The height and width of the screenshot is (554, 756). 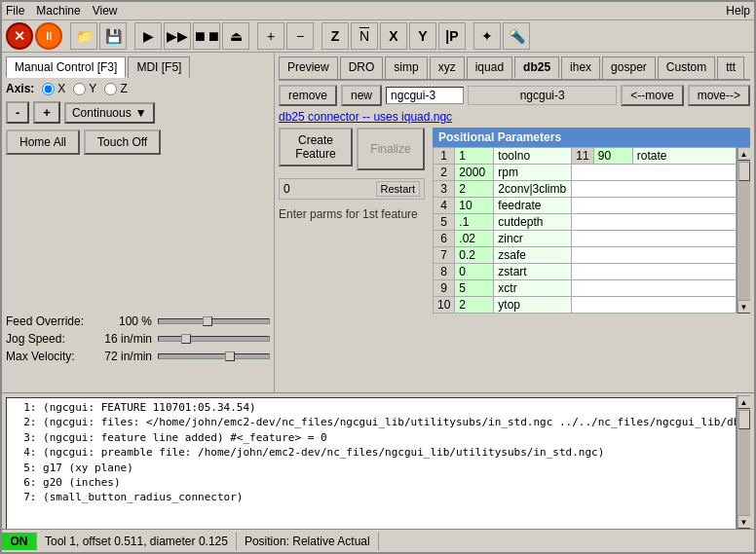 I want to click on finalize-button: Finalize, so click(x=391, y=149).